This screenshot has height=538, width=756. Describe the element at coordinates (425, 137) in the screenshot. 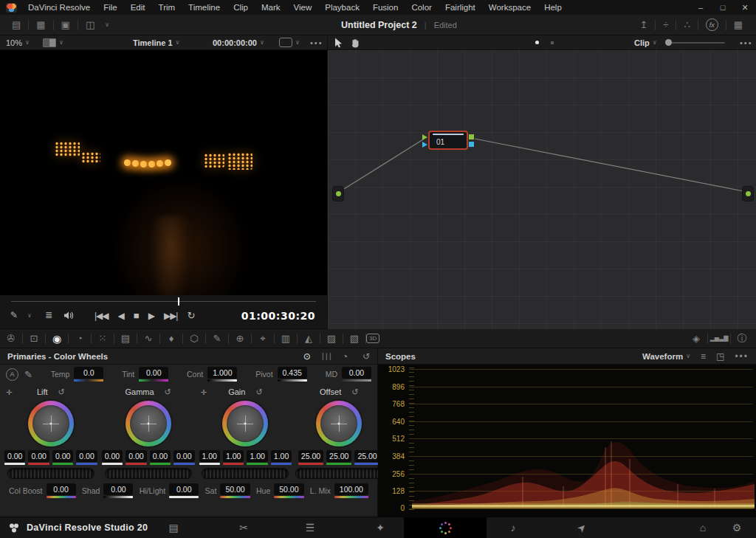

I see `rgb-input-port` at that location.